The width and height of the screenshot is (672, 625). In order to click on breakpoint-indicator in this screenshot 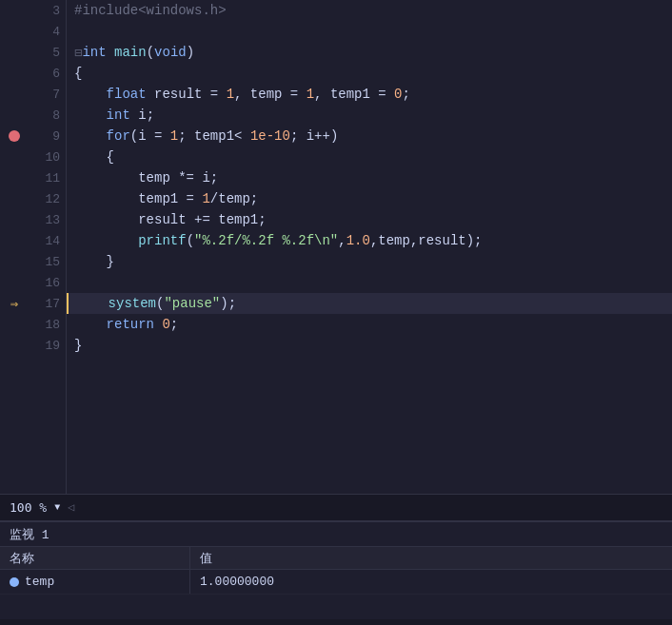, I will do `click(14, 136)`.